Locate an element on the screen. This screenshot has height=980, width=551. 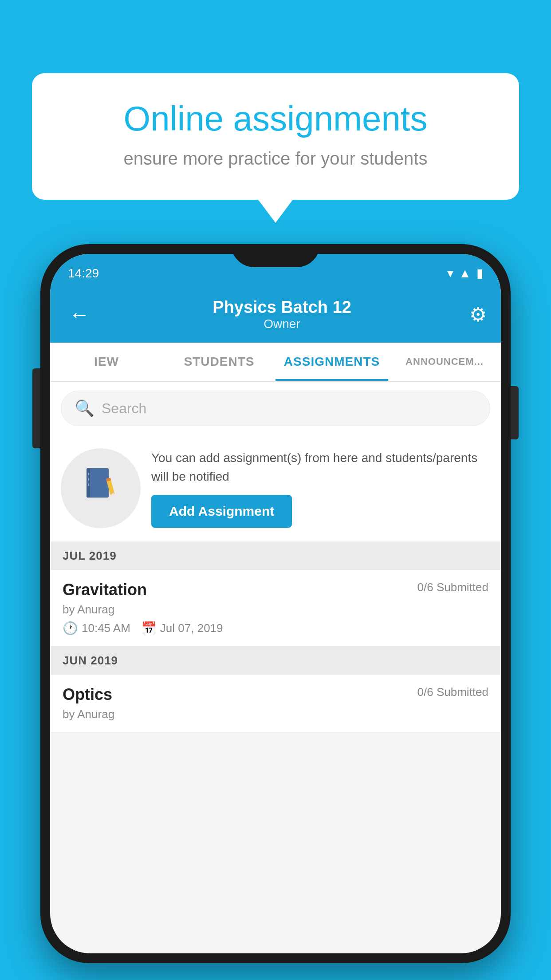
assignment-item-optics: Optics 0/6 Submitted by Anurag is located at coordinates (276, 703).